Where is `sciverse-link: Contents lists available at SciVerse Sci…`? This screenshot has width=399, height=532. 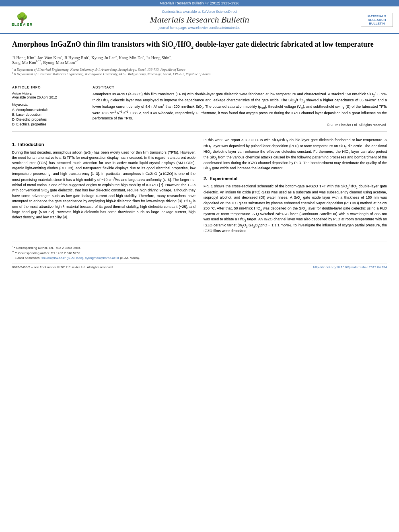 sciverse-link: Contents lists available at SciVerse Sci… is located at coordinates (200, 12).